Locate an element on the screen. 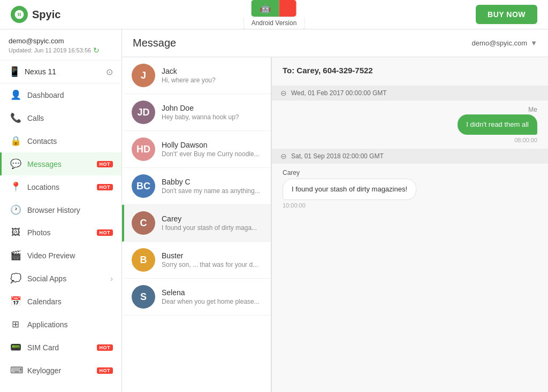 The image size is (548, 392). contact-item-5: C Carey I found your stash of dirty maga… is located at coordinates (196, 224).